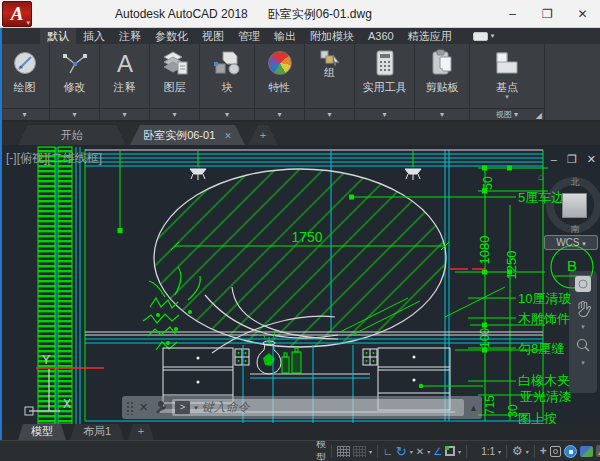  What do you see at coordinates (484, 250) in the screenshot?
I see `dim-1080: 1080` at bounding box center [484, 250].